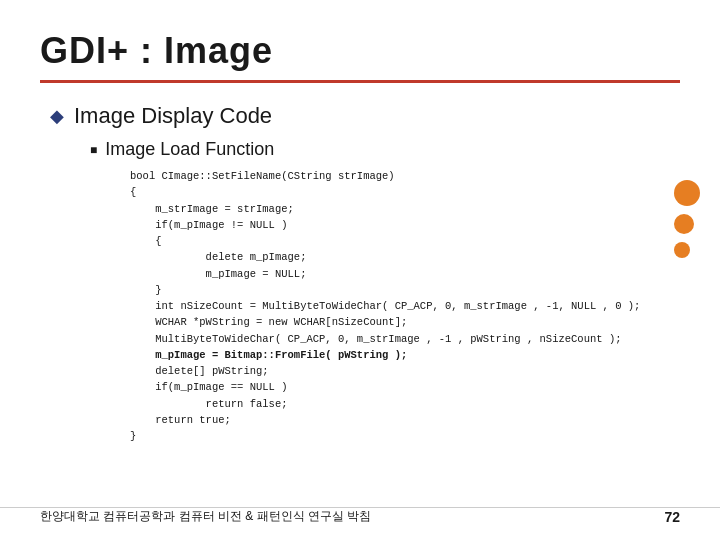 This screenshot has width=720, height=540. Describe the element at coordinates (405, 371) in the screenshot. I see `code-line-15: delete[] pWString;` at that location.